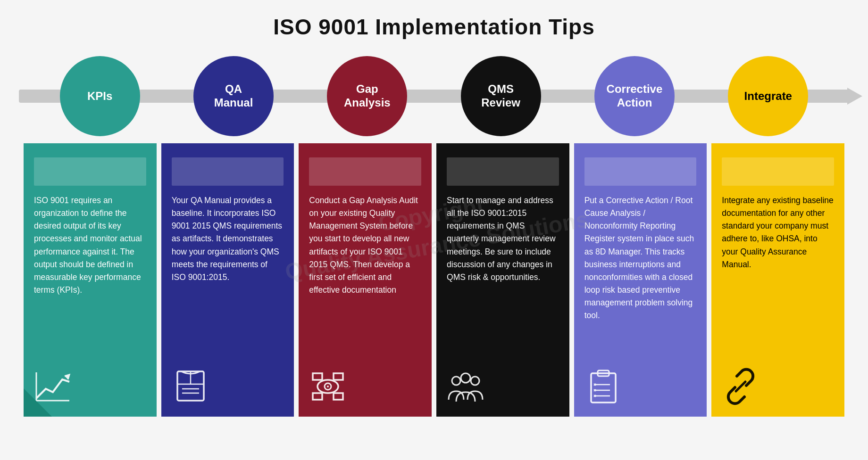 This screenshot has height=460, width=868. I want to click on circle-item-corrective: CorrectiveAction, so click(634, 96).